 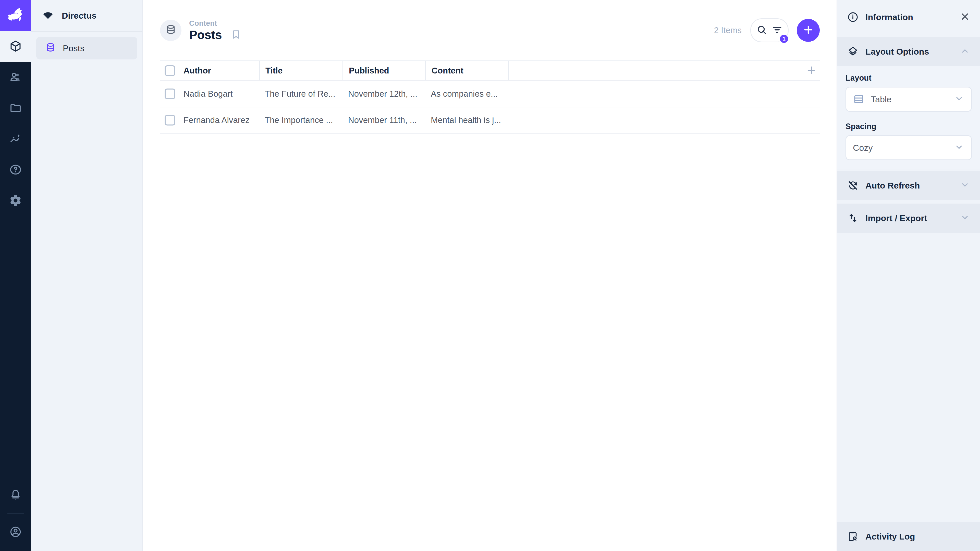 I want to click on project-fan-icon, so click(x=48, y=16).